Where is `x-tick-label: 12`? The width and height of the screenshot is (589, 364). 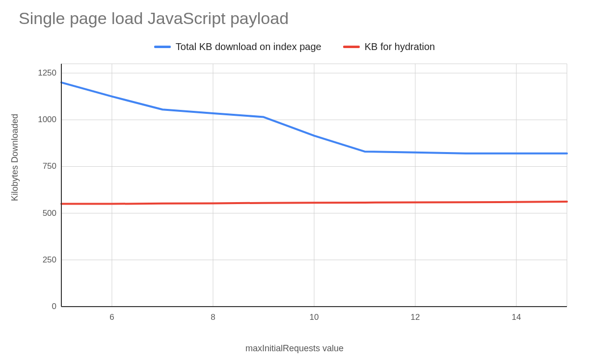 x-tick-label: 12 is located at coordinates (415, 317).